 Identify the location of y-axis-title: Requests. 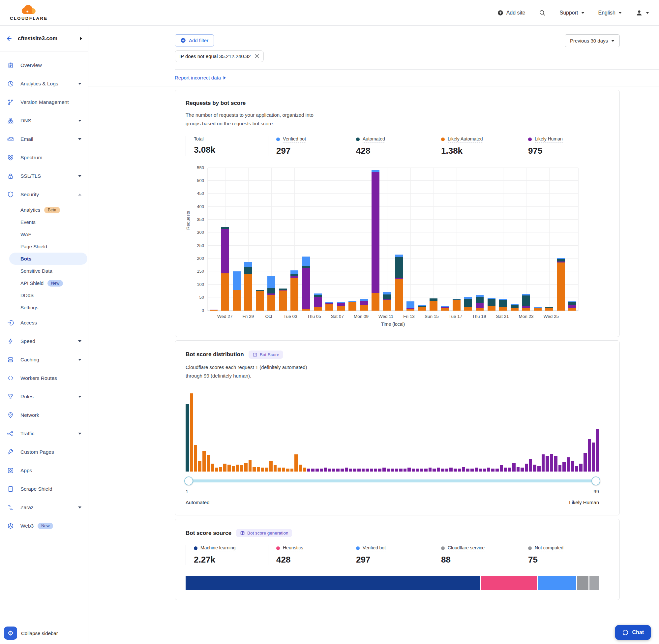
(188, 220).